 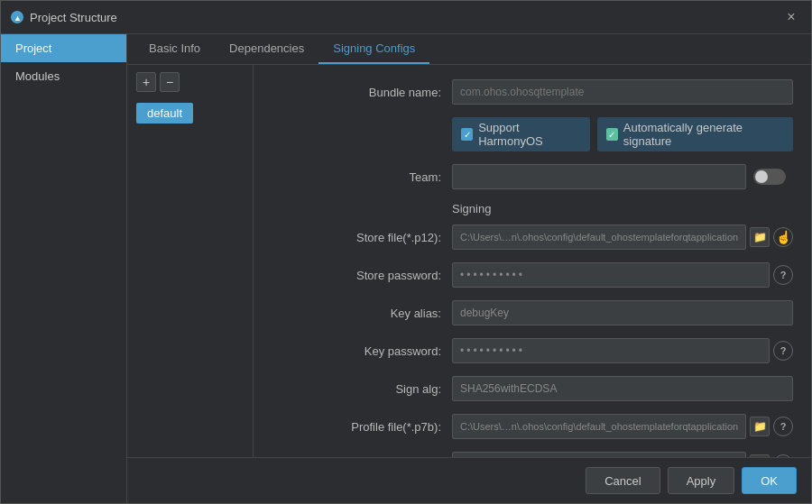 I want to click on remove-config-button: −, so click(x=170, y=82).